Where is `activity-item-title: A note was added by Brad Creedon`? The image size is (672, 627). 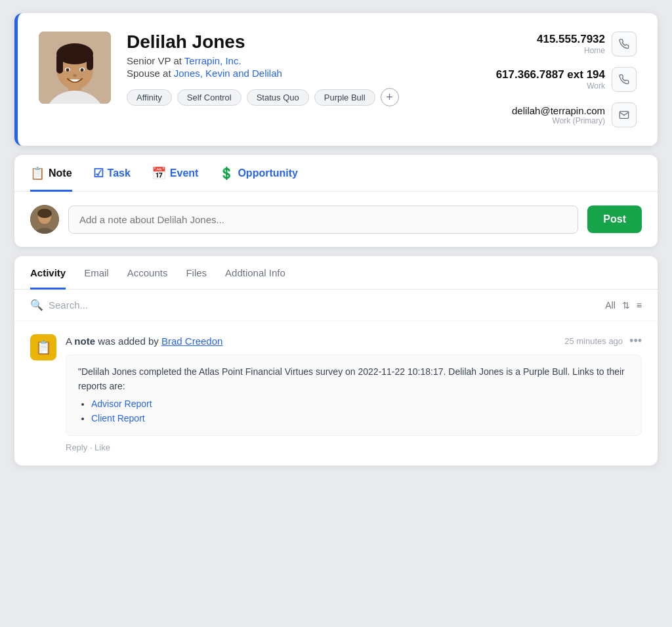 activity-item-title: A note was added by Brad Creedon is located at coordinates (144, 341).